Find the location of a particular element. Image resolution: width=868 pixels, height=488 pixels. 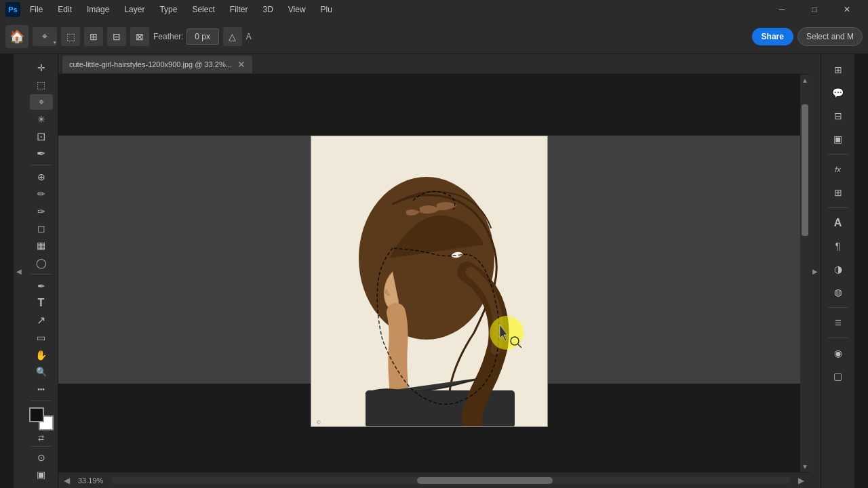

close-tab-btn: ✕ is located at coordinates (241, 64).